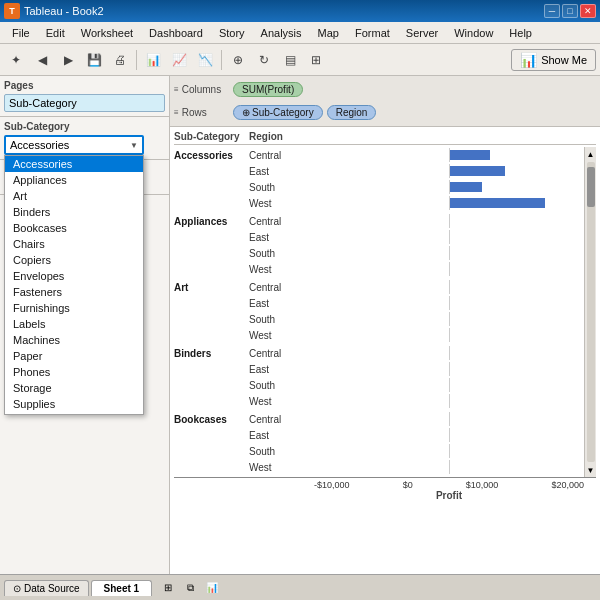 The height and width of the screenshot is (600, 600). What do you see at coordinates (84, 145) in the screenshot?
I see `dropdown-wrapper: Accessories ▼ Accessories Appliances Art…` at bounding box center [84, 145].